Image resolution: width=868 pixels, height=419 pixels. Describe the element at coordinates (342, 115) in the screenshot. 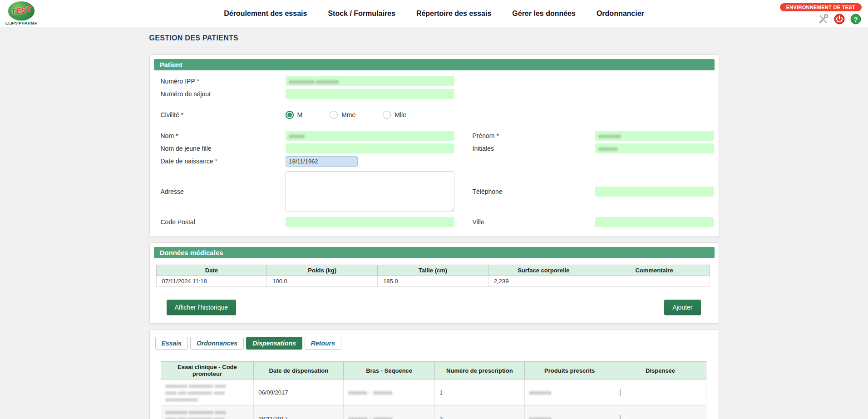

I see `civilite-option-mme: Mme` at that location.